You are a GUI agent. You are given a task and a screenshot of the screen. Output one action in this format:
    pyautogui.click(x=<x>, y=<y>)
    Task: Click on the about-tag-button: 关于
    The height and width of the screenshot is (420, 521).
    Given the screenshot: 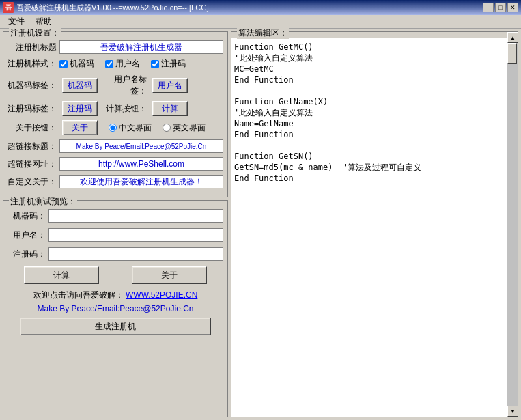 What is the action you would take?
    pyautogui.click(x=80, y=128)
    